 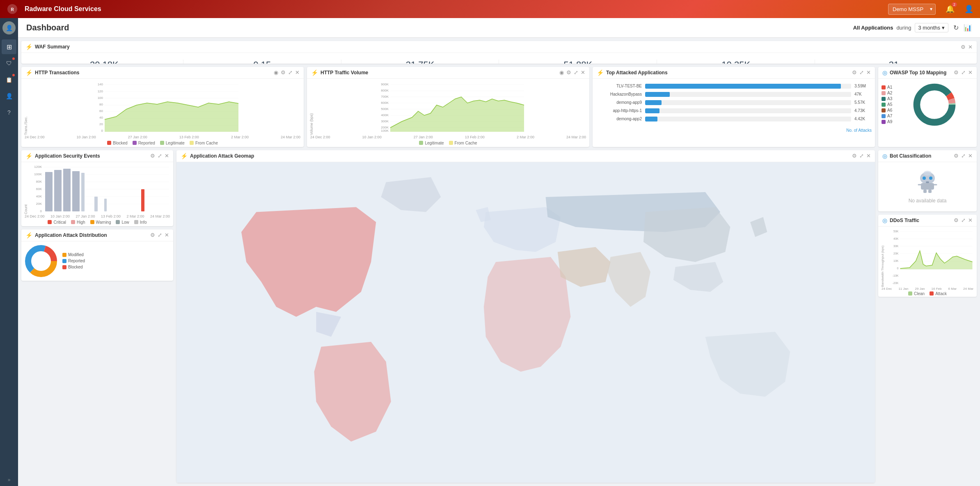 I want to click on ddos-chart: 50K 40K 30K 20K 10K 0 -10K -20K, so click(x=930, y=258).